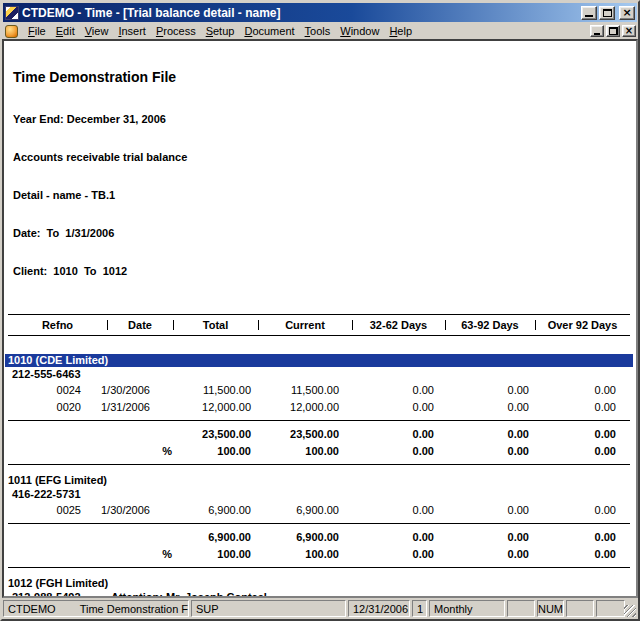 Image resolution: width=640 pixels, height=621 pixels. Describe the element at coordinates (490, 325) in the screenshot. I see `column-header-63-92: 63-92 Days` at that location.